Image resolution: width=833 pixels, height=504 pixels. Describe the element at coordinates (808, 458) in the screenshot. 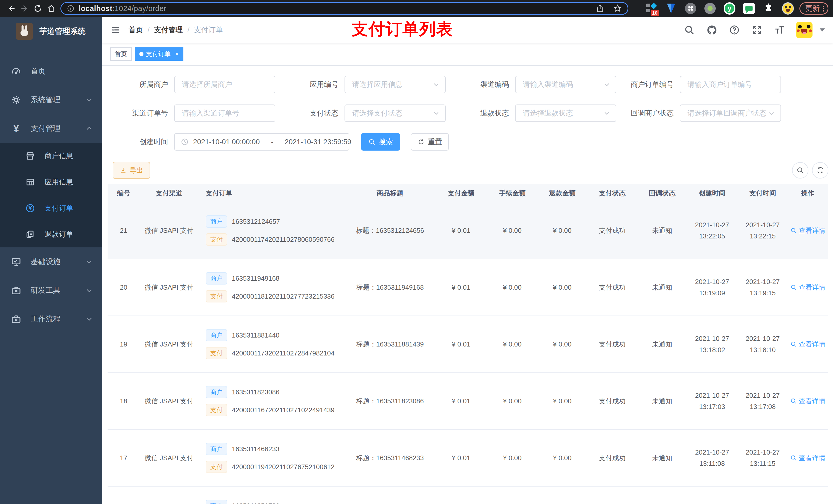

I see `cell-action: 查看详情` at that location.